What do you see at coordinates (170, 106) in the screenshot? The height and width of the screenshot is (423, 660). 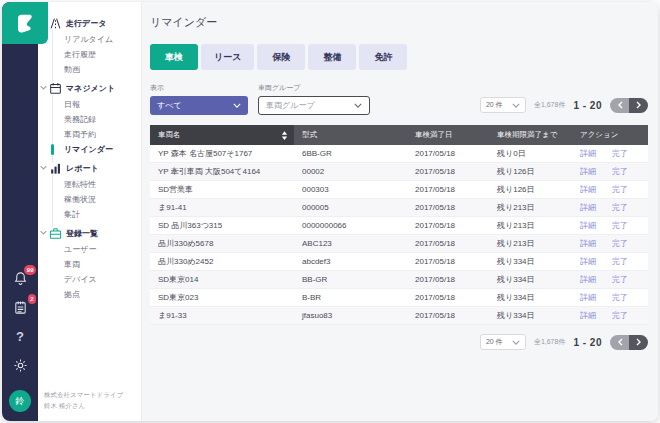 I see `display-select-value: すべて` at bounding box center [170, 106].